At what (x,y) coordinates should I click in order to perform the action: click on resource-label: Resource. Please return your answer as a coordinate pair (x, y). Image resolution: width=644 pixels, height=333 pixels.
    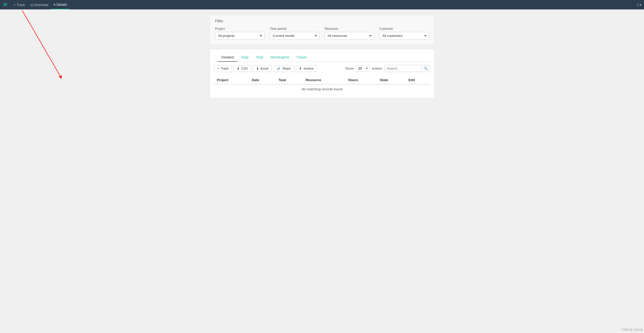
    Looking at the image, I should click on (350, 29).